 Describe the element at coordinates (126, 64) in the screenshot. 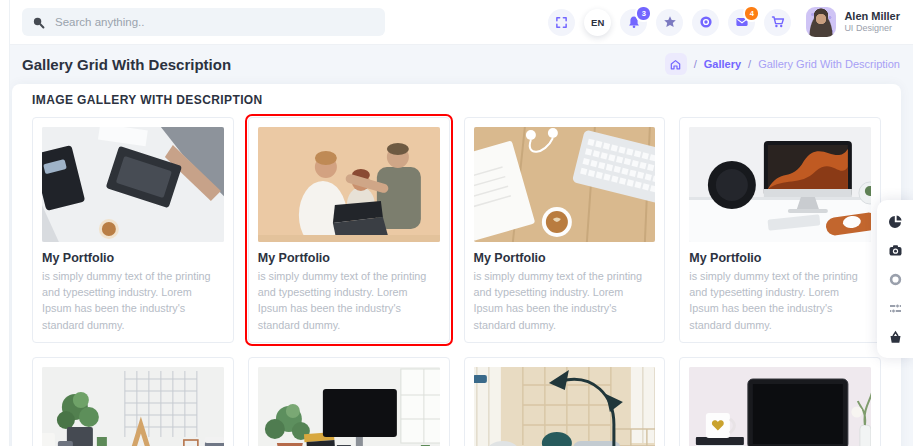

I see `page-title: Gallery Grid With Description` at that location.